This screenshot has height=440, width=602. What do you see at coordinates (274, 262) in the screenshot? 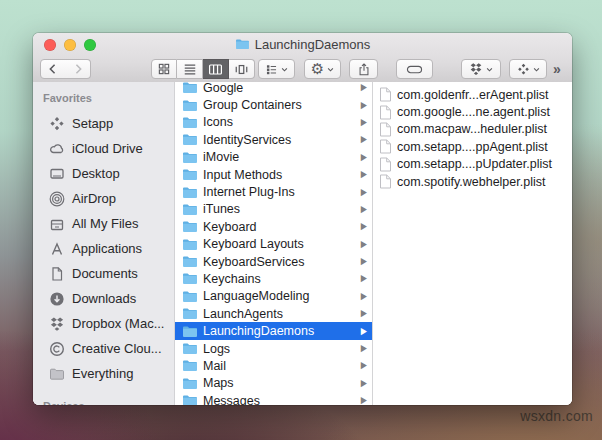
I see `folder-row: KeyboardServices ▶` at bounding box center [274, 262].